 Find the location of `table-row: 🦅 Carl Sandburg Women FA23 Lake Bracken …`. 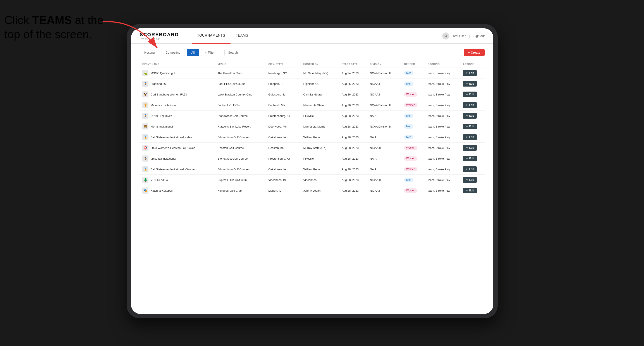

table-row: 🦅 Carl Sandburg Women FA23 Lake Bracken … is located at coordinates (312, 94).